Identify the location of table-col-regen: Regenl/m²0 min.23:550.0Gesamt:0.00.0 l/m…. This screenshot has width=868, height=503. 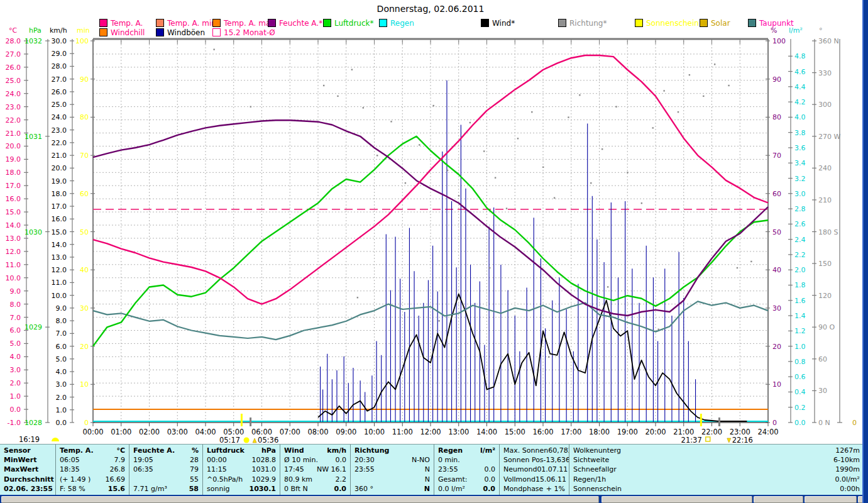
(466, 470).